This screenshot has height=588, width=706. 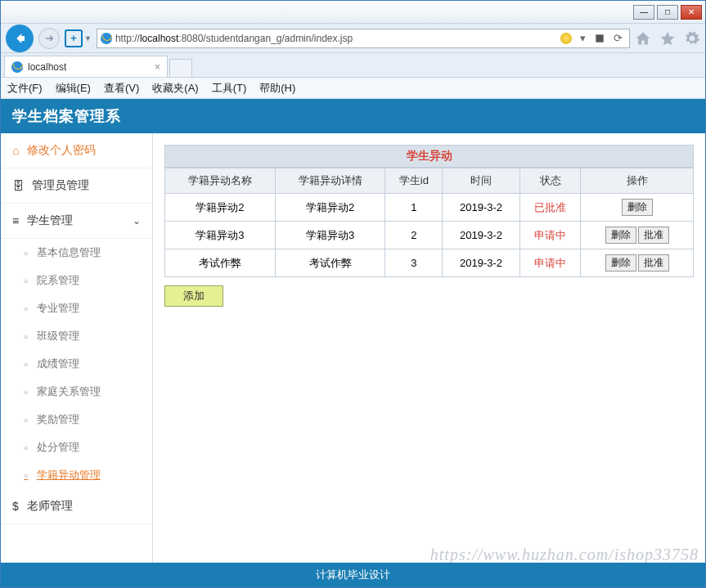 I want to click on home-icon: ⌂, so click(x=16, y=150).